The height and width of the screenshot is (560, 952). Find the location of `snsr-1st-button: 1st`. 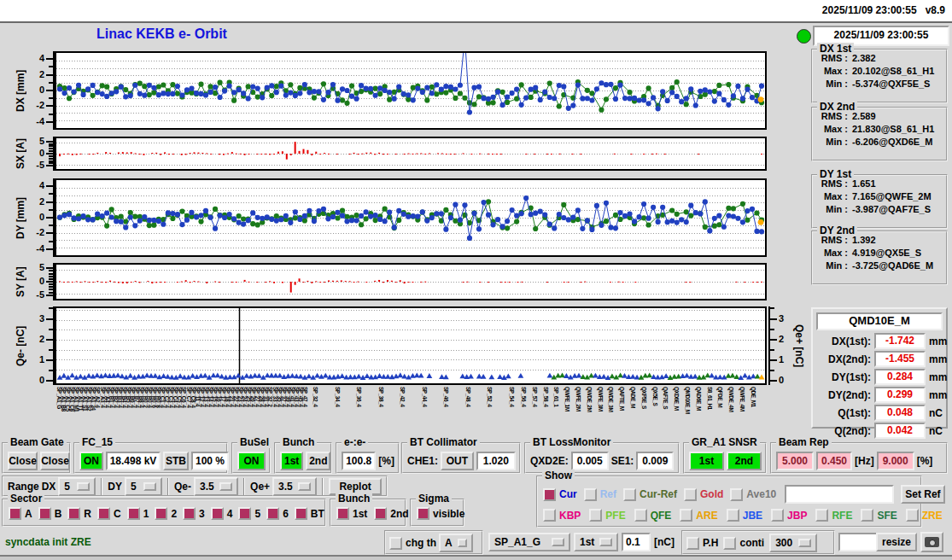

snsr-1st-button: 1st is located at coordinates (707, 461).